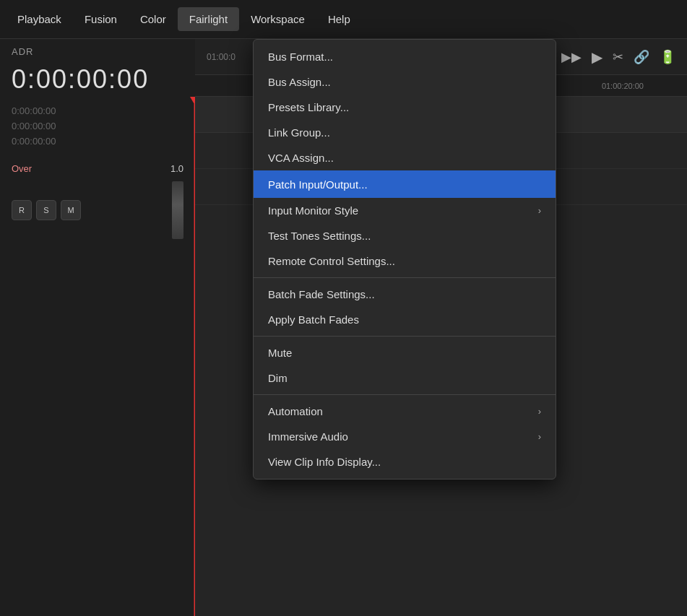 This screenshot has height=616, width=687. What do you see at coordinates (536, 184) in the screenshot?
I see `cursor-icon` at bounding box center [536, 184].